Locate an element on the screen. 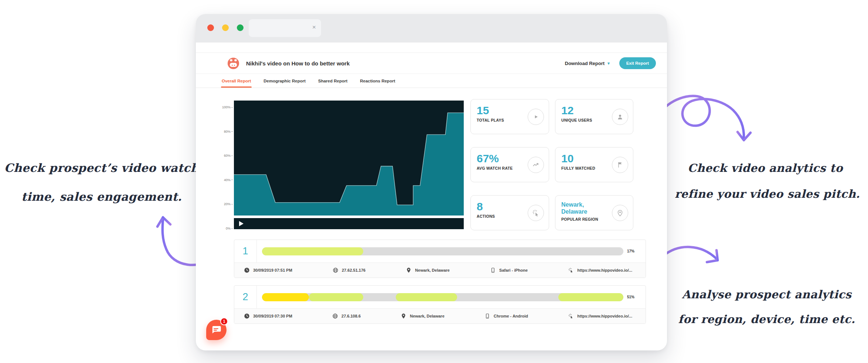 This screenshot has height=363, width=868. annotation-top-right: Check video analytics to refine your vid… is located at coordinates (765, 181).